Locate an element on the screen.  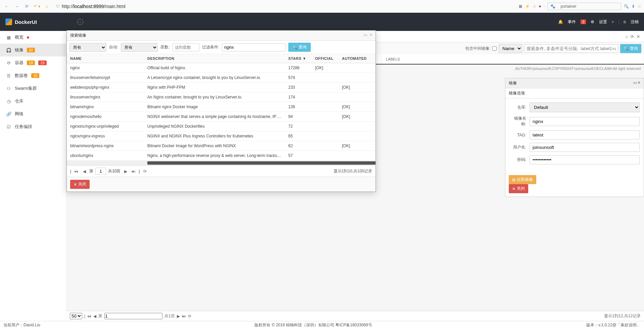
table-row: nginxinc/nginx-unprivilegedUnprivileged … is located at coordinates (221, 126).